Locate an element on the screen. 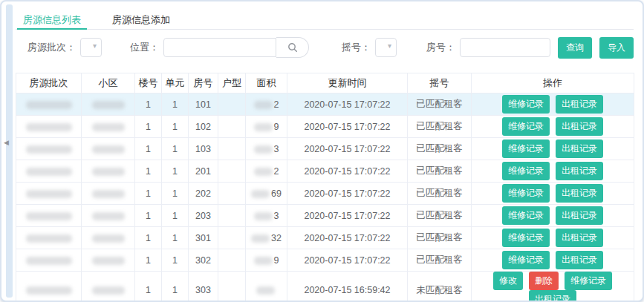 The width and height of the screenshot is (644, 302). room-cell: 302 is located at coordinates (204, 260).